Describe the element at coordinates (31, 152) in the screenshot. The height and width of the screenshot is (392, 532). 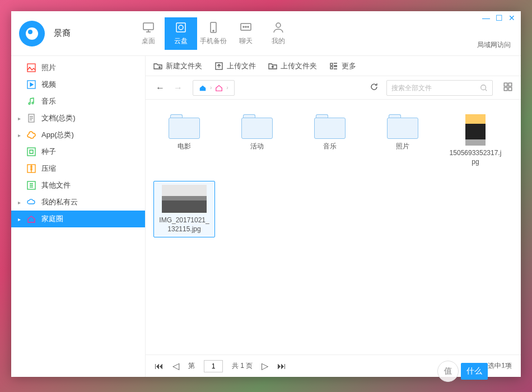
I see `seed-icon` at that location.